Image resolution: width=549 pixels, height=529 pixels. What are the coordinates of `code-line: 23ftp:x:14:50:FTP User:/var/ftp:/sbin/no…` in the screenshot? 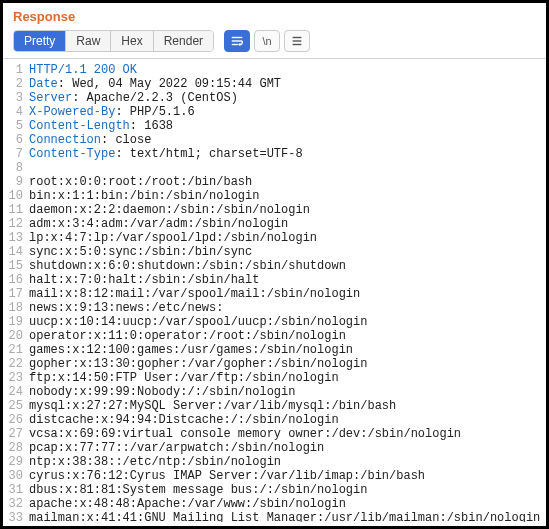 It's located at (274, 378).